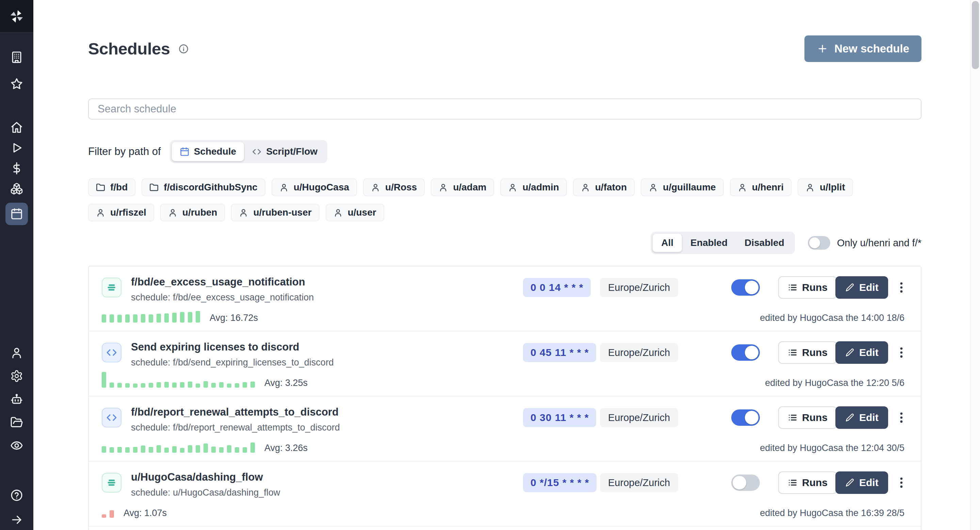  Describe the element at coordinates (205, 477) in the screenshot. I see `schedule-title: u/HugoCasa/dashing_flow` at that location.